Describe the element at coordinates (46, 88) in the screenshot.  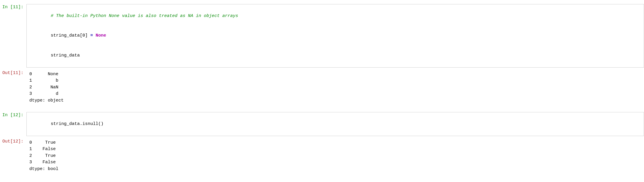
I see `output-row-2: 2 NaN` at that location.